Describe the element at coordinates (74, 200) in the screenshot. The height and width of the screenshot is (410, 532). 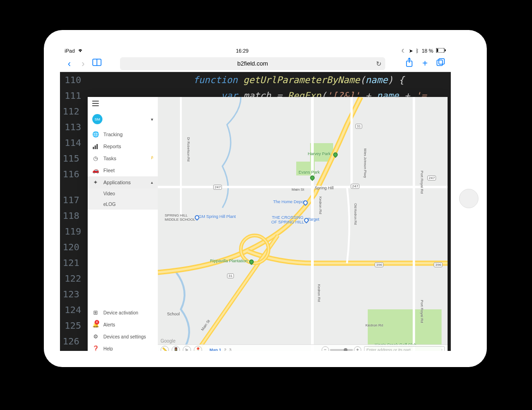
I see `line-number: 117` at that location.